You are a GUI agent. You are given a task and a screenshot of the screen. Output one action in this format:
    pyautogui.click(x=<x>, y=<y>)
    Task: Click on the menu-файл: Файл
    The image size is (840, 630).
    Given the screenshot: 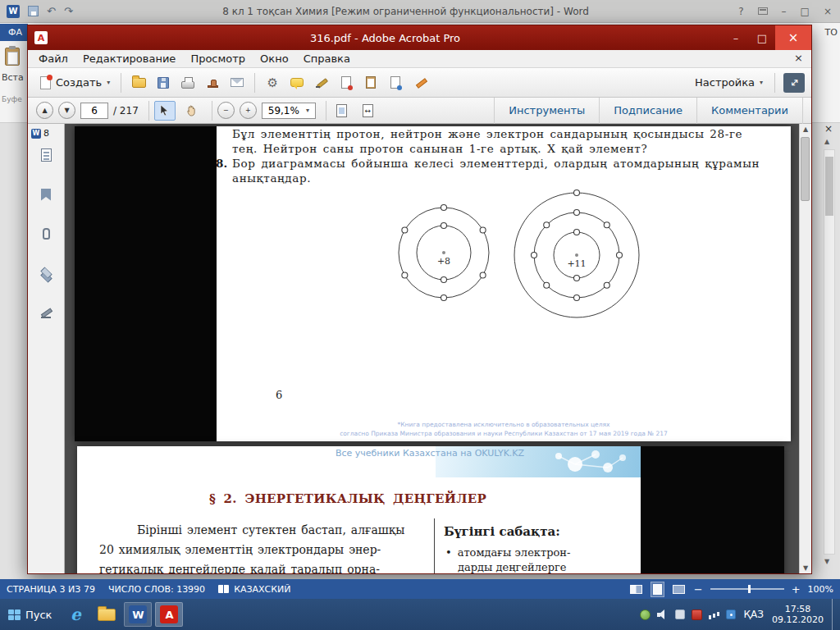 What is the action you would take?
    pyautogui.click(x=53, y=59)
    